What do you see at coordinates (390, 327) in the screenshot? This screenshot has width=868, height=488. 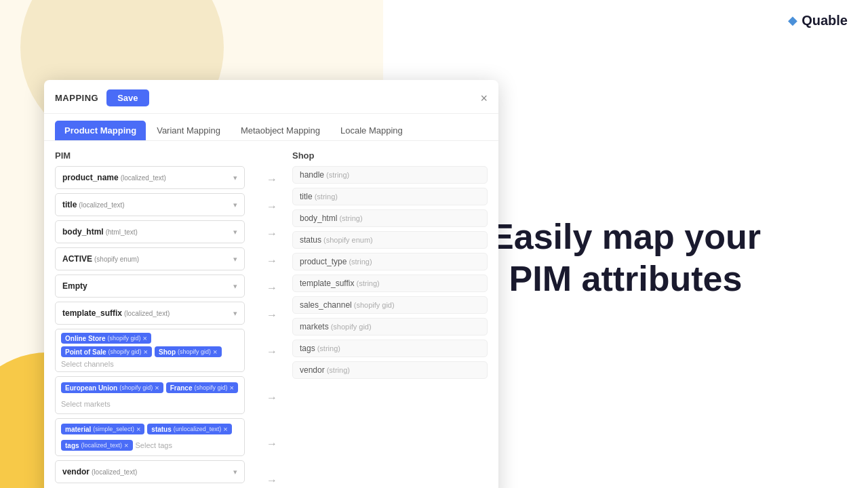 I see `shop-markets: markets(shopify gid)` at bounding box center [390, 327].